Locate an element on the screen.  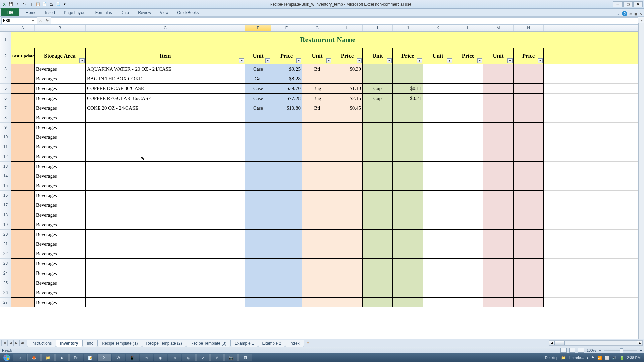
cell-N3 is located at coordinates (529, 69).